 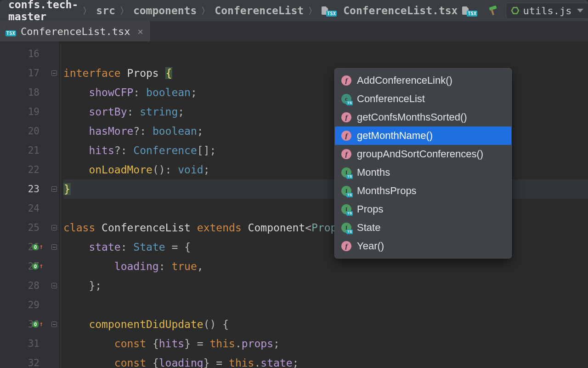 I want to click on code-line: const {hits} = this.props;, so click(x=326, y=344).